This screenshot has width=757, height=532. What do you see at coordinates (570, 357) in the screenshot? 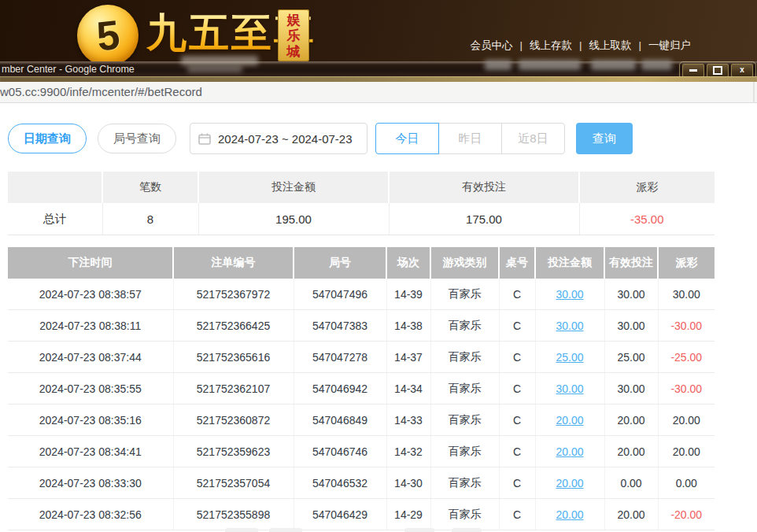
I see `amount-cell: 25.00` at bounding box center [570, 357].